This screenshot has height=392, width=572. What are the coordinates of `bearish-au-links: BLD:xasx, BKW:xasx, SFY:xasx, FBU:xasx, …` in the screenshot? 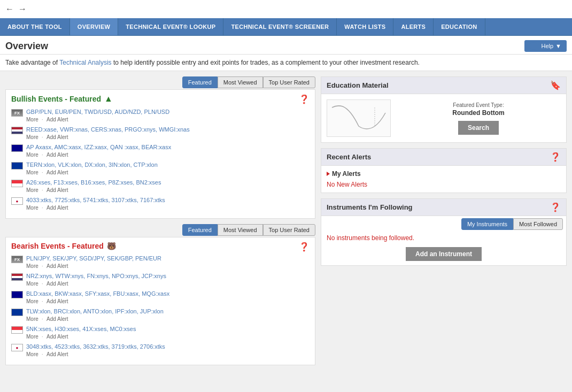 It's located at (168, 297).